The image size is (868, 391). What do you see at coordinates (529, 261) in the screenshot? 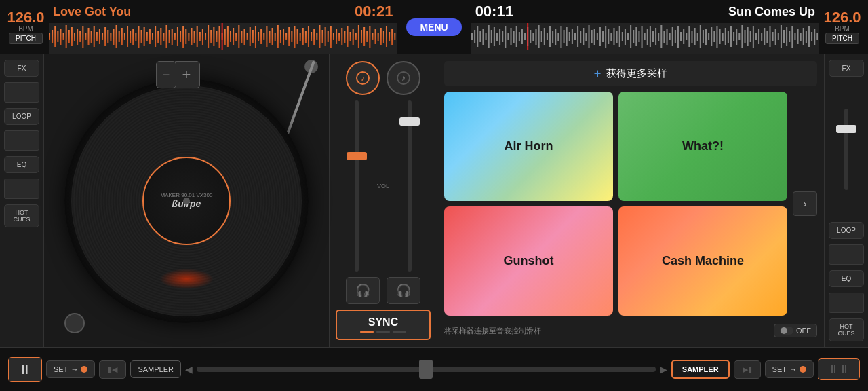
I see `sample-pad-gunshot: Gunshot` at bounding box center [529, 261].